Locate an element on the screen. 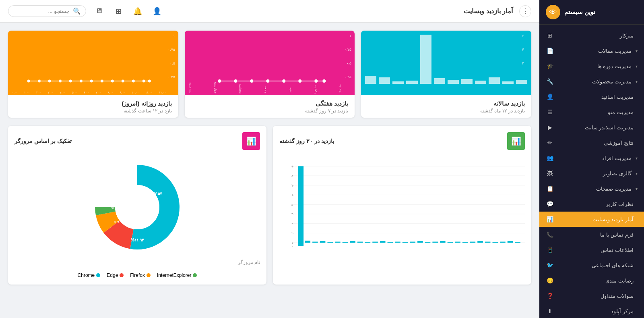 The image size is (644, 318). sidebar-header: نوین سیستم 👁 is located at coordinates (592, 12).